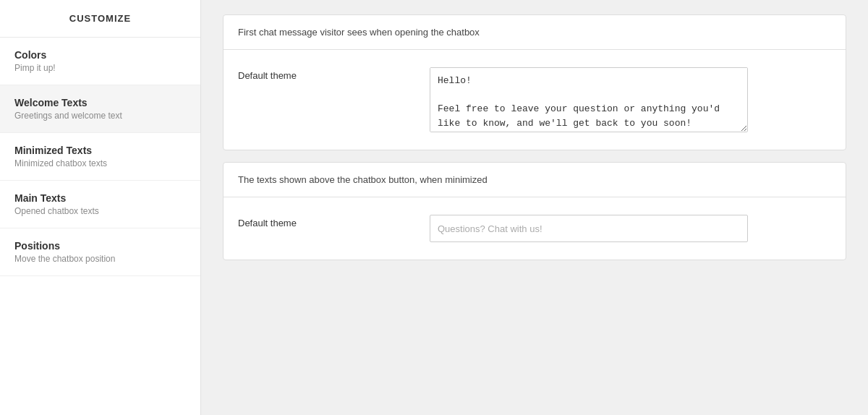  What do you see at coordinates (100, 61) in the screenshot?
I see `sidebar-item-colors: Colors Pimp it up!` at bounding box center [100, 61].